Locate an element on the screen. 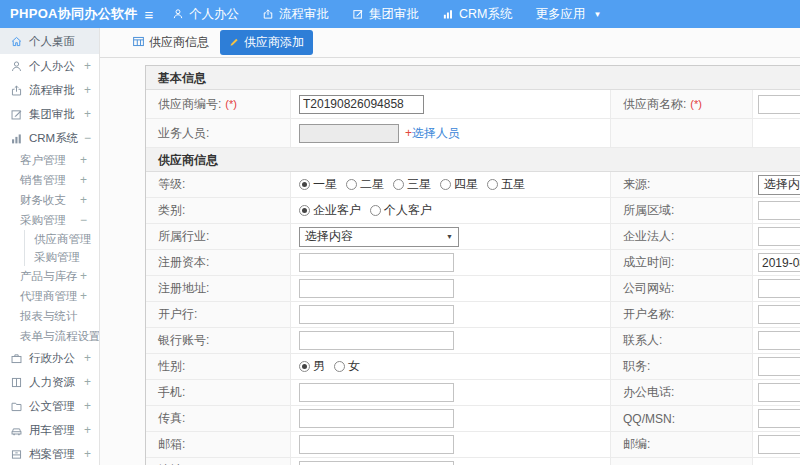 The image size is (800, 465). source-select: 选择内容▼ is located at coordinates (779, 185).